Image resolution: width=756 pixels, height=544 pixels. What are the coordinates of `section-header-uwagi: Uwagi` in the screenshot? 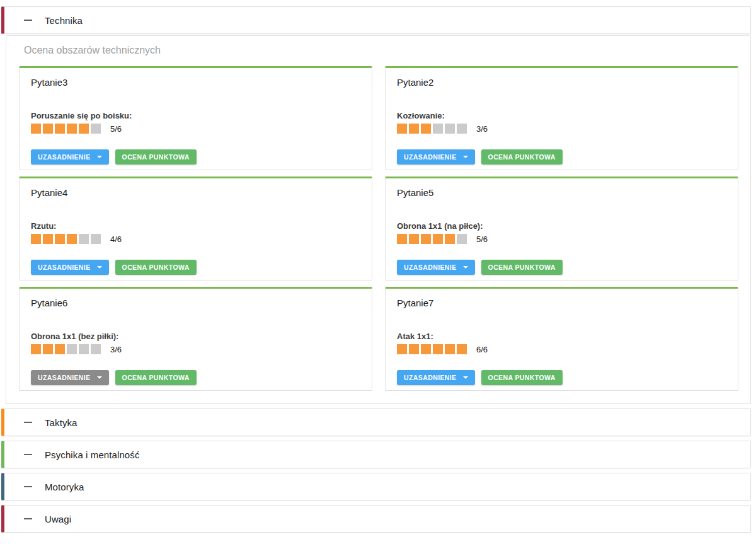 It's located at (376, 519).